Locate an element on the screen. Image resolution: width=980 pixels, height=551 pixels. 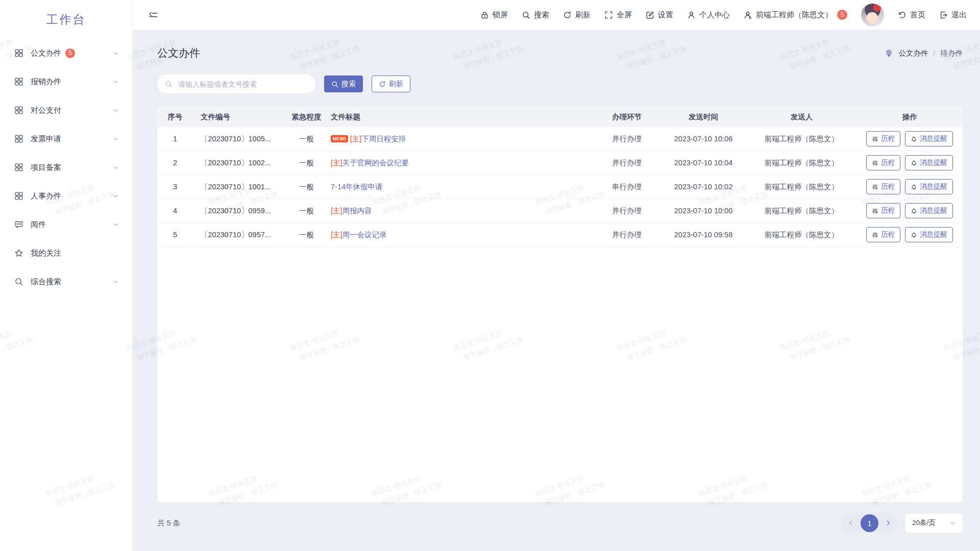
grid-icon is located at coordinates (19, 82).